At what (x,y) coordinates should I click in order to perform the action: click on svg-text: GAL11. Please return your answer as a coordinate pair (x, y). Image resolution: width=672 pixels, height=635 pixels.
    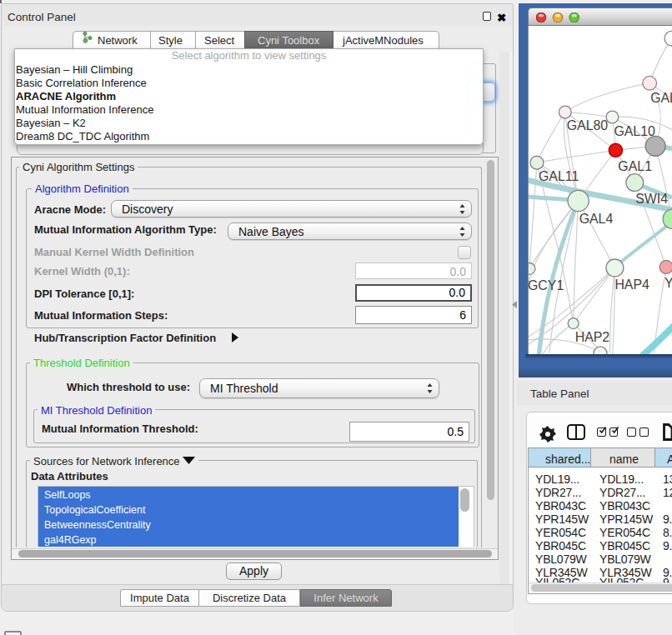
    Looking at the image, I should click on (559, 177).